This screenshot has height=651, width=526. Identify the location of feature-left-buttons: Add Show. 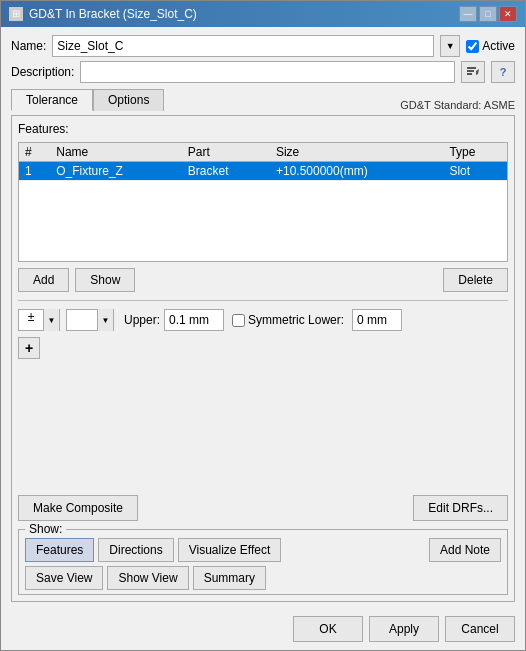
(76, 280).